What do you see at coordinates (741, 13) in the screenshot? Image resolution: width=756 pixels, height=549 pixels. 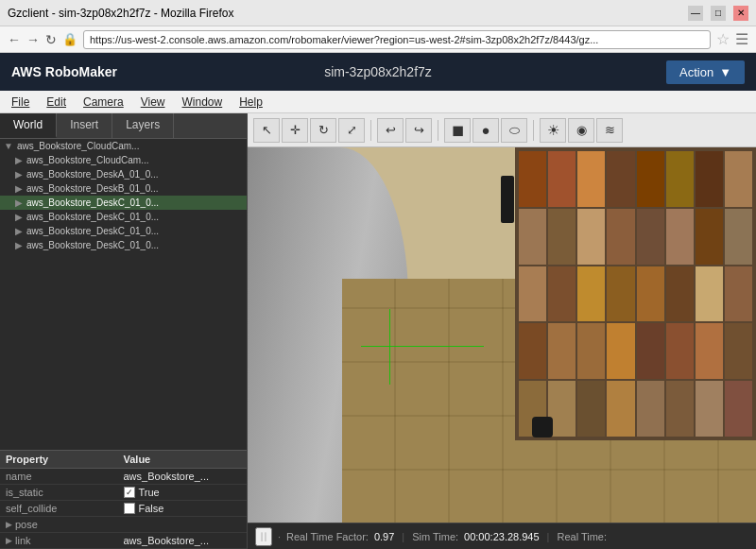 I see `close-button: ✕` at bounding box center [741, 13].